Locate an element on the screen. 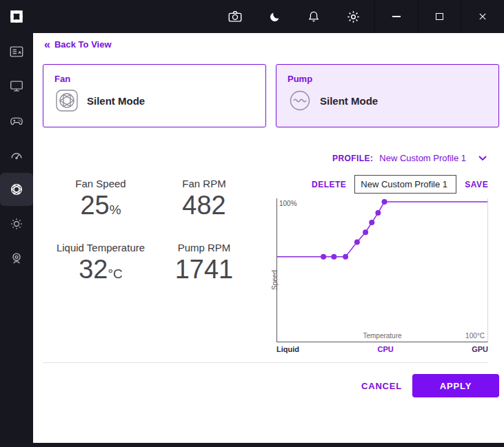 The image size is (504, 447). source-tab-cpu: CPU is located at coordinates (385, 349).